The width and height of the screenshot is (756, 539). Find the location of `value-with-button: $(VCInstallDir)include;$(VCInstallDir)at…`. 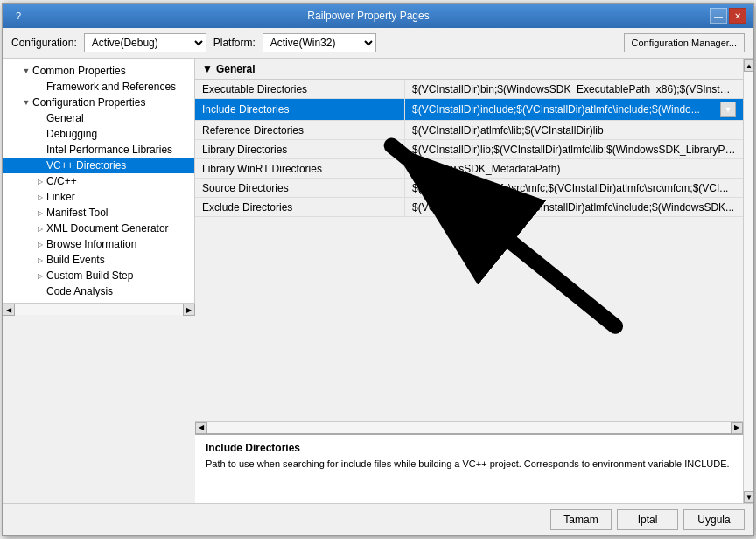

value-with-button: $(VCInstallDir)include;$(VCInstallDir)at… is located at coordinates (574, 109).